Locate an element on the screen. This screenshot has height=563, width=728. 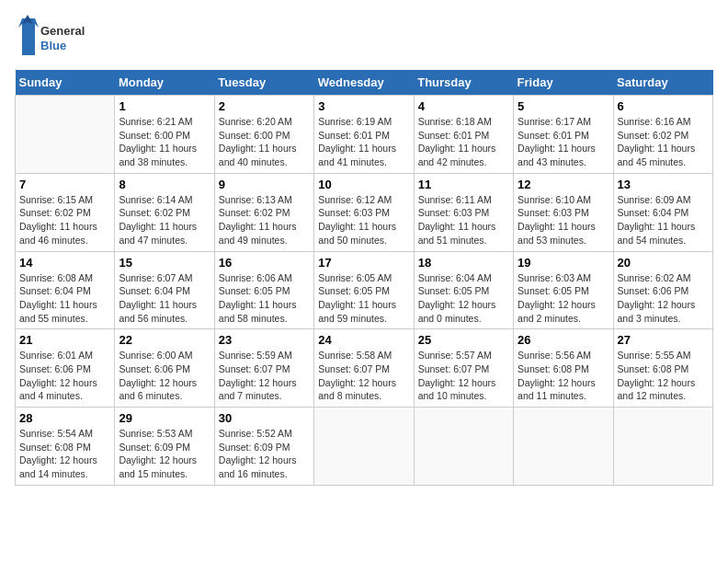
day-info: Sunrise: 6:12 AM Sunset: 6:03 PM Dayligh… is located at coordinates (364, 221).